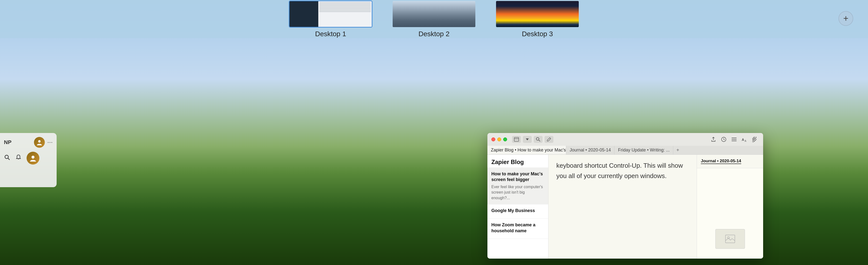  Describe the element at coordinates (734, 140) in the screenshot. I see `list-view-button` at that location.